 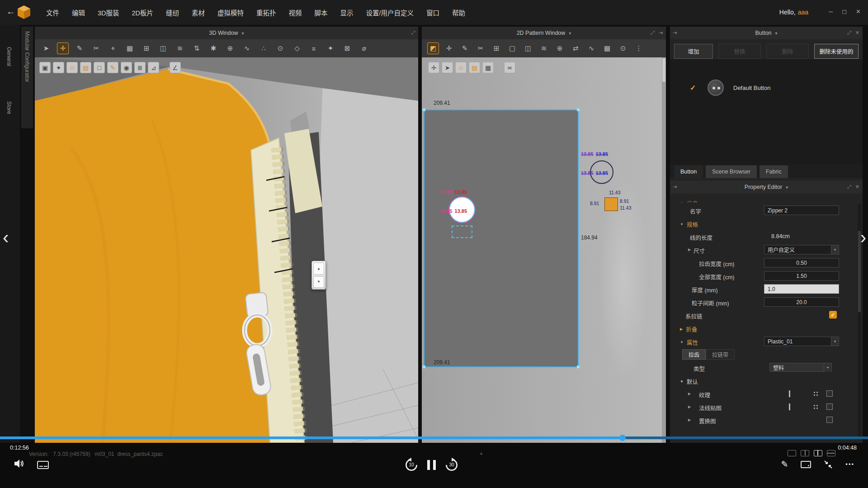 What do you see at coordinates (448, 68) in the screenshot?
I see `view-tool-icon: ➤` at bounding box center [448, 68].